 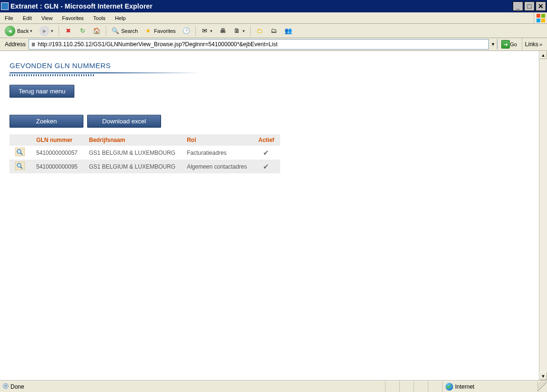 What do you see at coordinates (288, 31) in the screenshot?
I see `messenger-button: 👥` at bounding box center [288, 31].